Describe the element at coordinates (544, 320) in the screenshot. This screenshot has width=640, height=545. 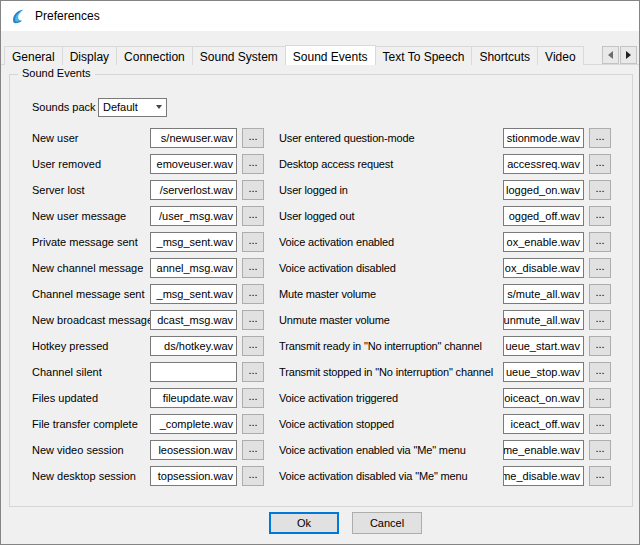
I see `sound-file-input: unmute_all.wav` at that location.